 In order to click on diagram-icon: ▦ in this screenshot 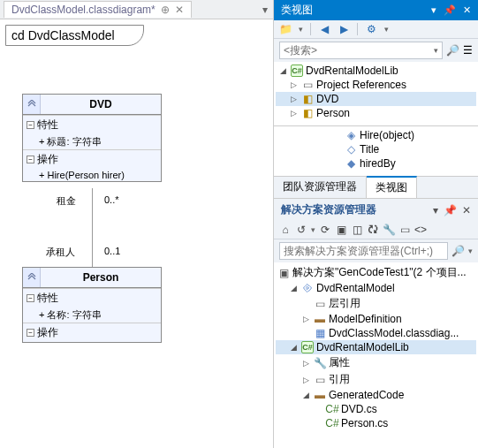, I will do `click(320, 333)`.